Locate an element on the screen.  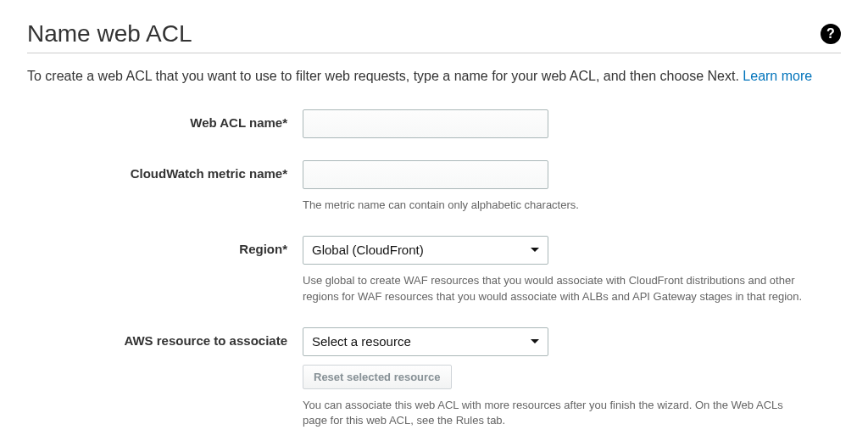
resource-label: AWS resource to associate is located at coordinates (205, 341).